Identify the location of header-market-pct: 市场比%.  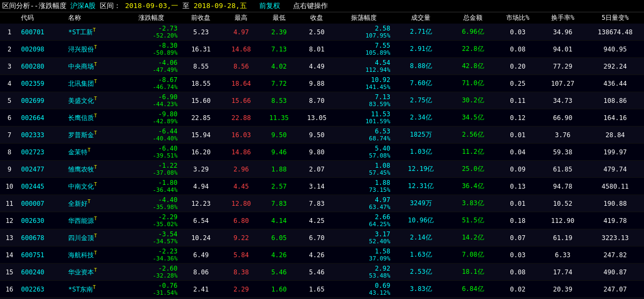
(517, 18).